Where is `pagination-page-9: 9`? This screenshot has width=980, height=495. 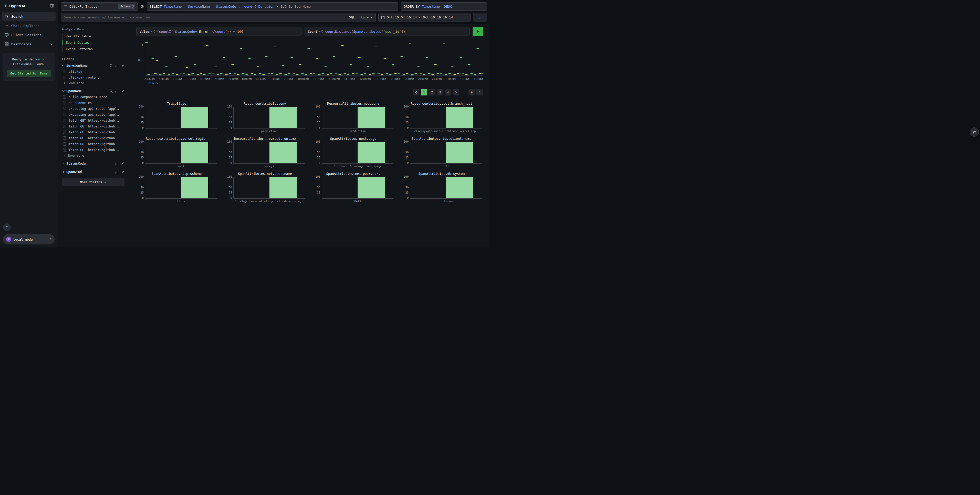
pagination-page-9: 9 is located at coordinates (472, 92).